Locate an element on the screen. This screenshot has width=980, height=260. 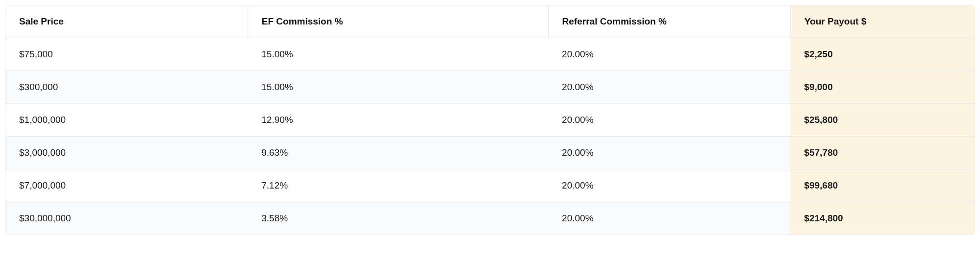
header-sale-price: Sale Price is located at coordinates (126, 22).